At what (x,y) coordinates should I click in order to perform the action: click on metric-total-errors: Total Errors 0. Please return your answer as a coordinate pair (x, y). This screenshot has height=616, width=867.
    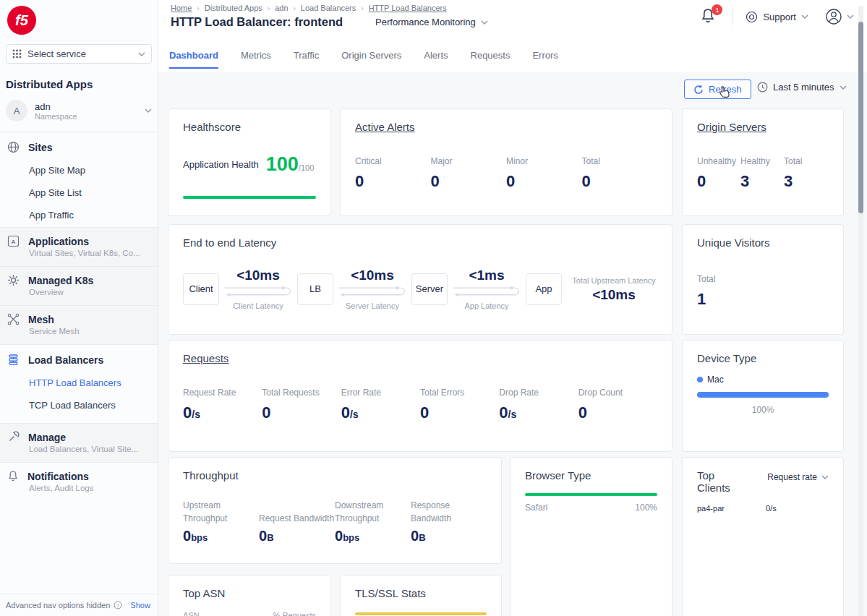
    Looking at the image, I should click on (460, 405).